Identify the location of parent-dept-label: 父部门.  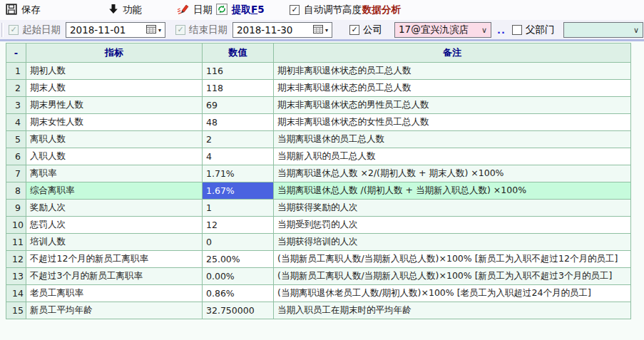
(541, 30).